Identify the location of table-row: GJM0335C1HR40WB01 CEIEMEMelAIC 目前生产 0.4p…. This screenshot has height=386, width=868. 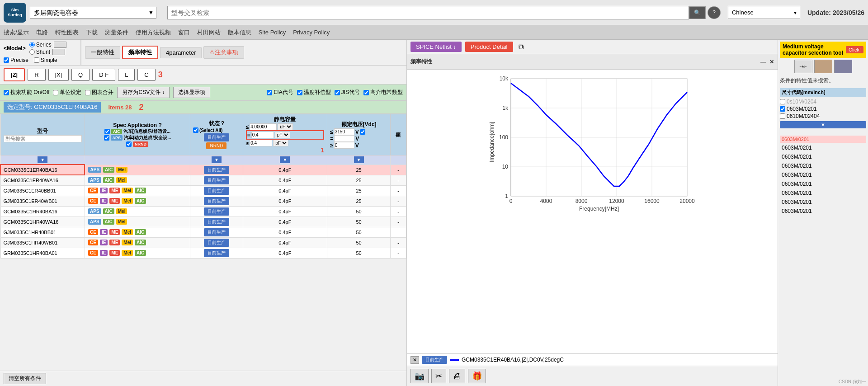
(203, 242).